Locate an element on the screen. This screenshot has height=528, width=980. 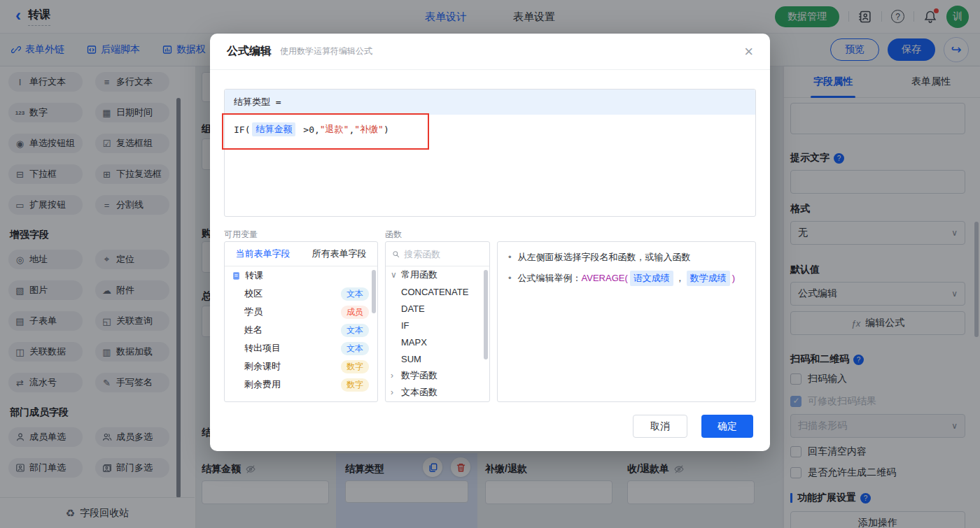
formula-editor: 结算类型 = IF(结算金额 >0,"退款","补缴") is located at coordinates (490, 152).